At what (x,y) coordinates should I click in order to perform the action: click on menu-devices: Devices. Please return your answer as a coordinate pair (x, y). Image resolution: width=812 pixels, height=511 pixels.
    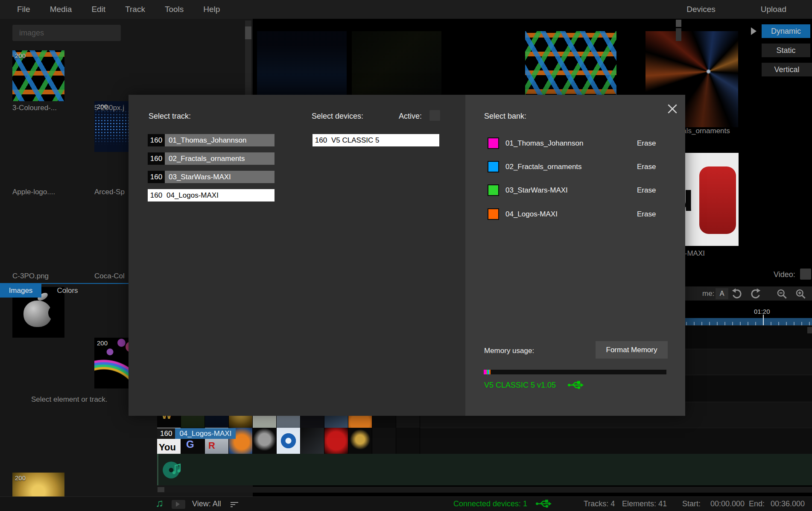
    Looking at the image, I should click on (701, 9).